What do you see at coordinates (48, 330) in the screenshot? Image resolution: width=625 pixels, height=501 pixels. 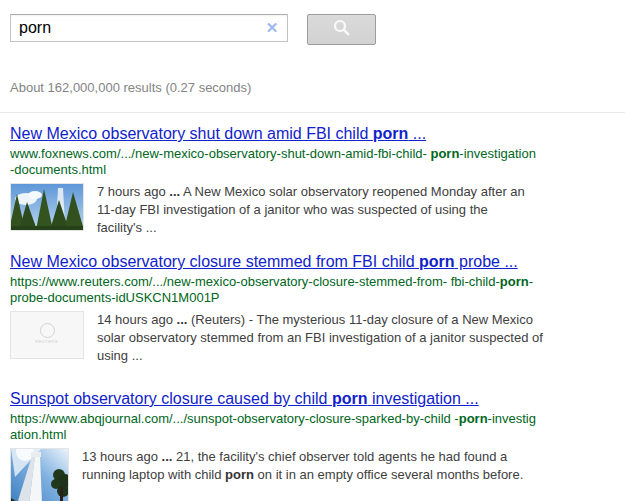 I see `reuters-logo-icon` at bounding box center [48, 330].